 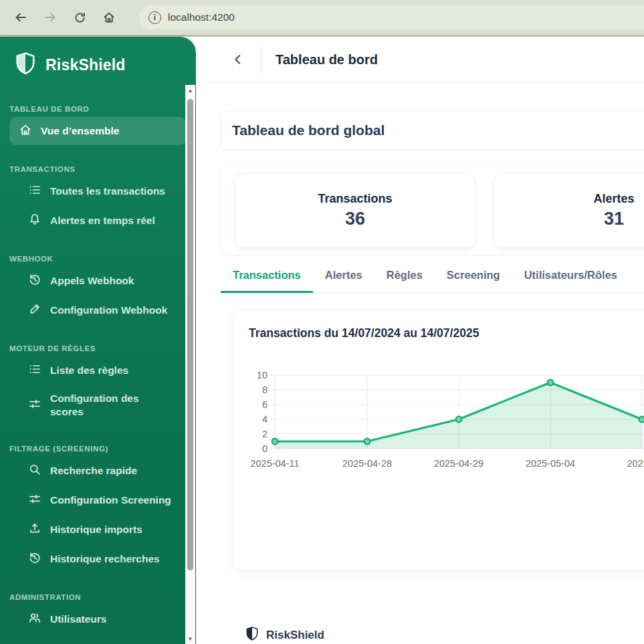 What do you see at coordinates (405, 277) in the screenshot?
I see `tab-regles: Règles` at bounding box center [405, 277].